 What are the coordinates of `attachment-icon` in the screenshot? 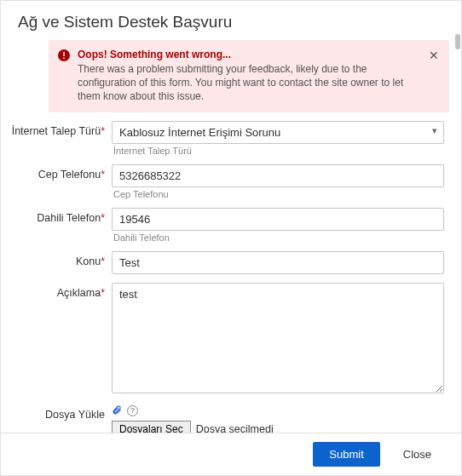 It's located at (117, 410).